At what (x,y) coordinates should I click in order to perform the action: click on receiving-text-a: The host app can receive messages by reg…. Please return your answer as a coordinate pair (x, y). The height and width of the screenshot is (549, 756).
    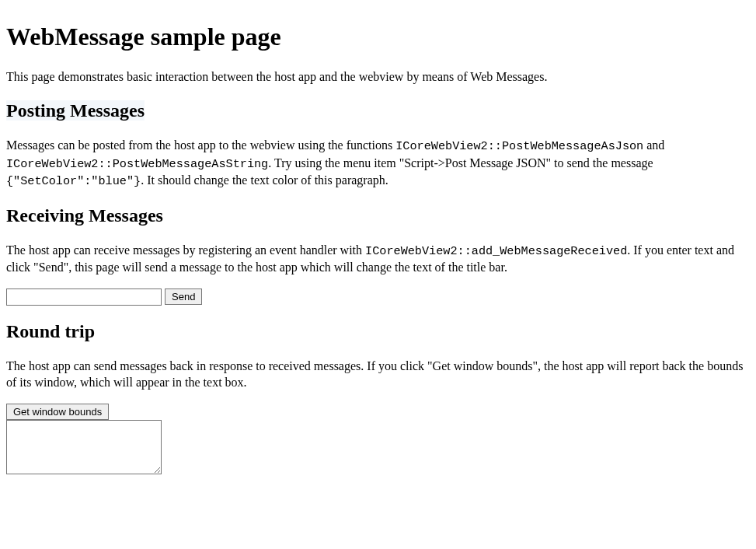
    Looking at the image, I should click on (186, 250).